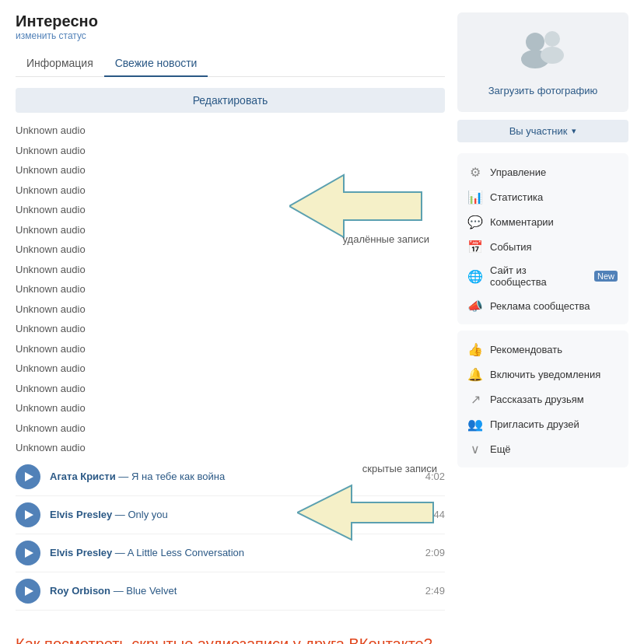 This screenshot has width=644, height=644. I want to click on new-badge: New, so click(606, 276).